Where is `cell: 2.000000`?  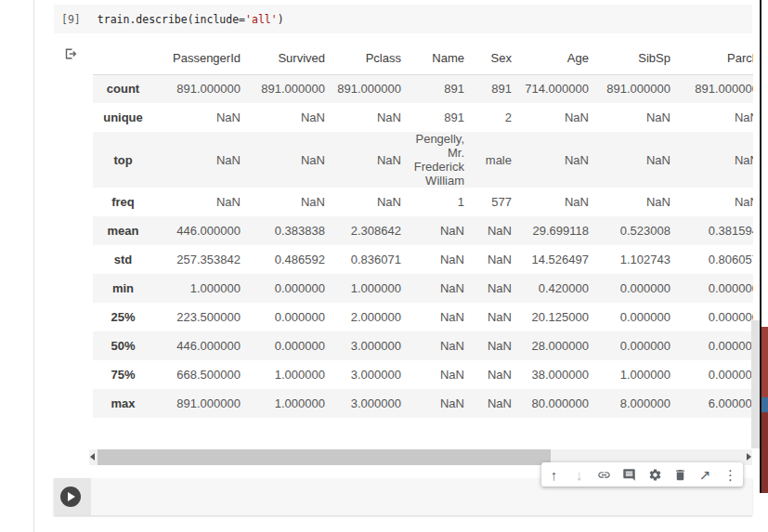 cell: 2.000000 is located at coordinates (363, 318).